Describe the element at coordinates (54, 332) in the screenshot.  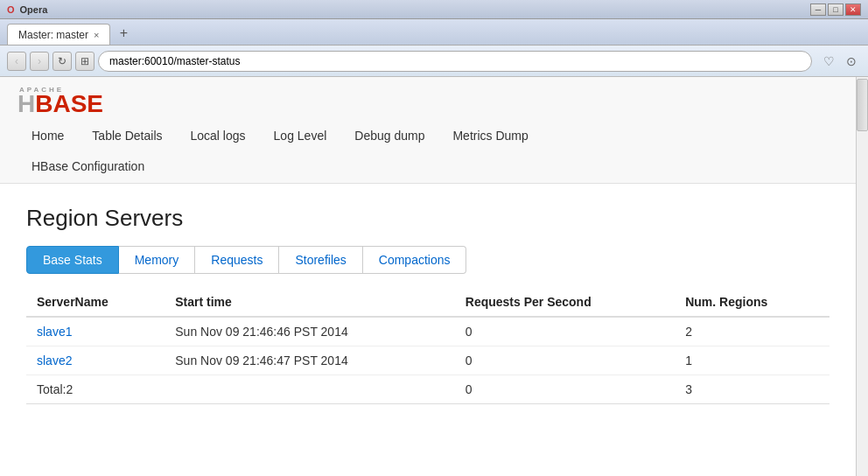
I see `server-link-slave1: slave1` at that location.